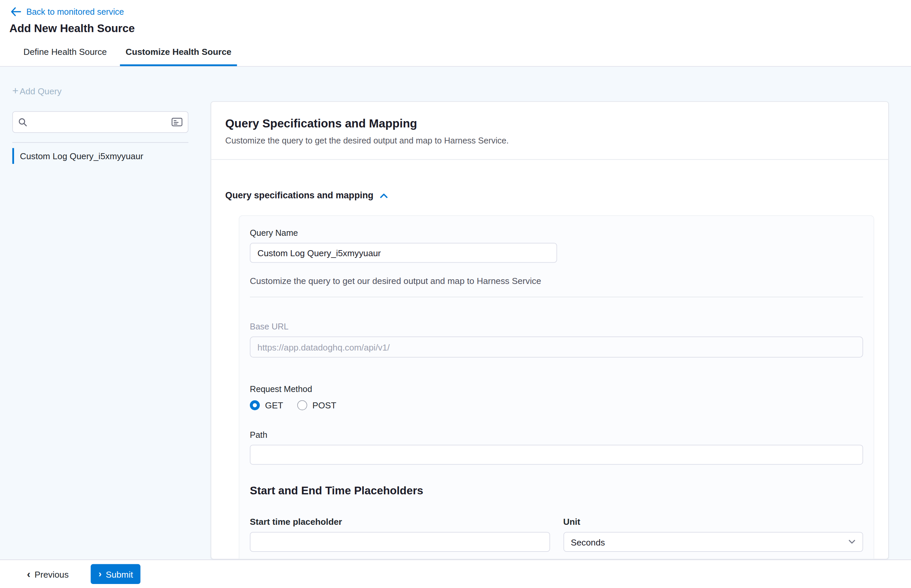 The image size is (911, 588). Describe the element at coordinates (713, 534) in the screenshot. I see `unit-column: Unit Seconds` at that location.